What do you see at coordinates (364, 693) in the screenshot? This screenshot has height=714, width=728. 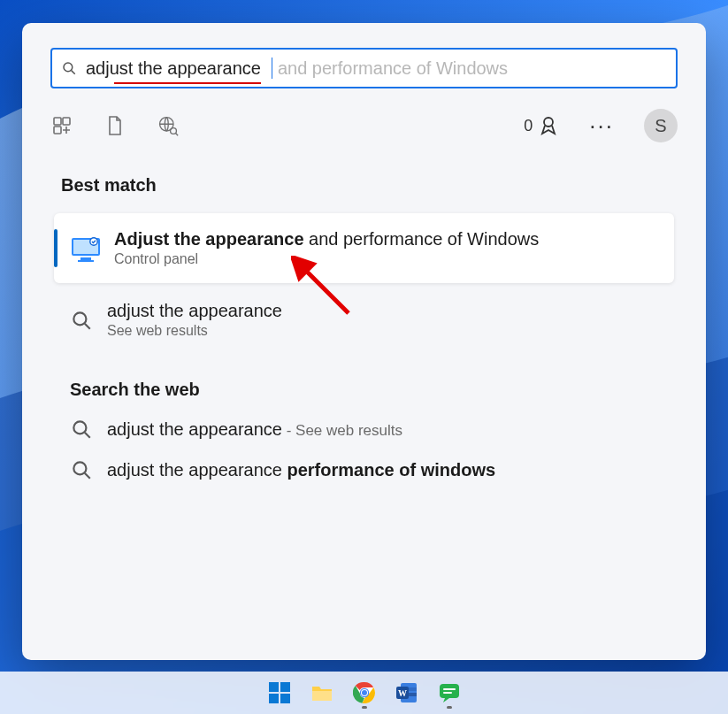 I see `taskbar-chrome-icon` at bounding box center [364, 693].